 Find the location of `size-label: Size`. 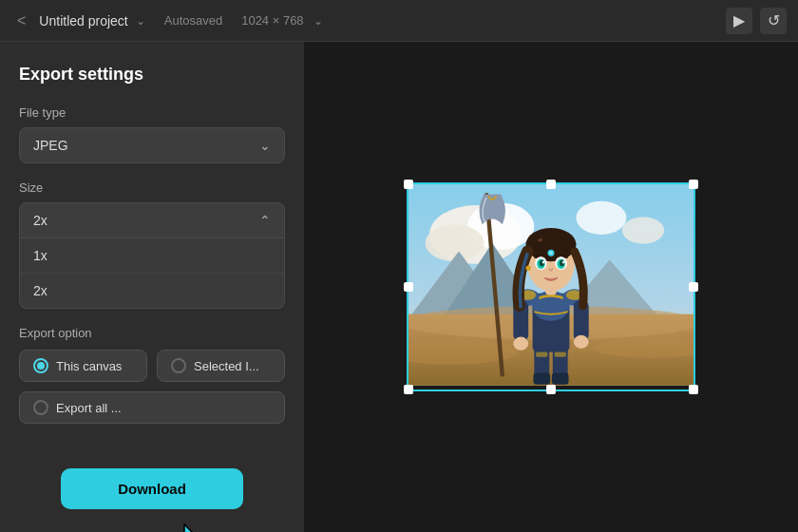

size-label: Size is located at coordinates (152, 188).